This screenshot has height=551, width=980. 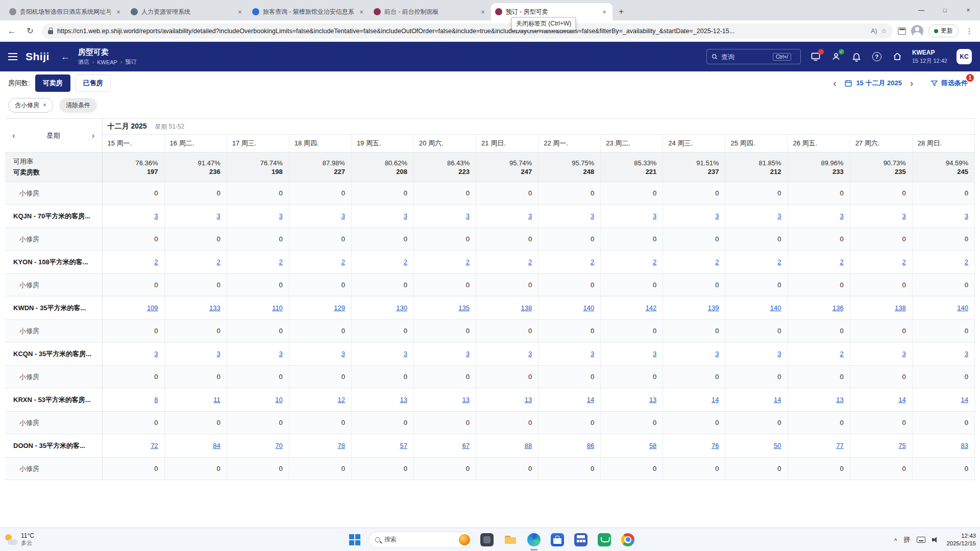 What do you see at coordinates (715, 446) in the screenshot?
I see `availability-link: 76` at bounding box center [715, 446].